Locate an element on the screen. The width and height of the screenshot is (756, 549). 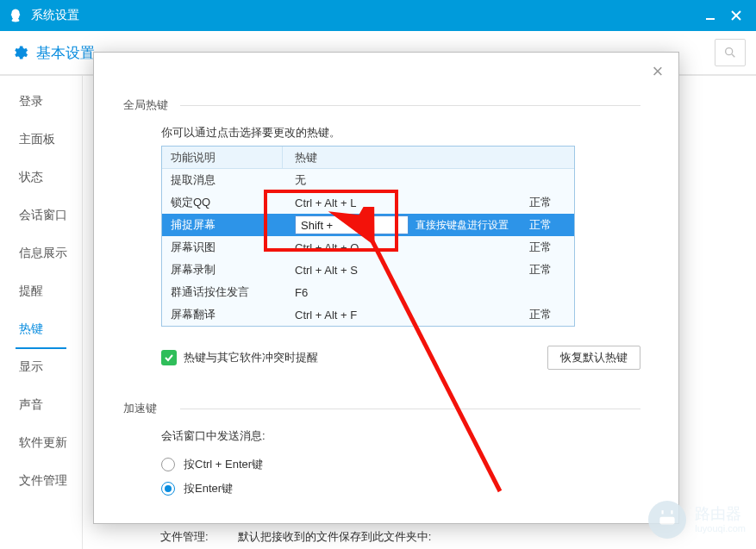
hotkey-desc: 你可以通过点击选择要更改的热键。 is located at coordinates (401, 133).